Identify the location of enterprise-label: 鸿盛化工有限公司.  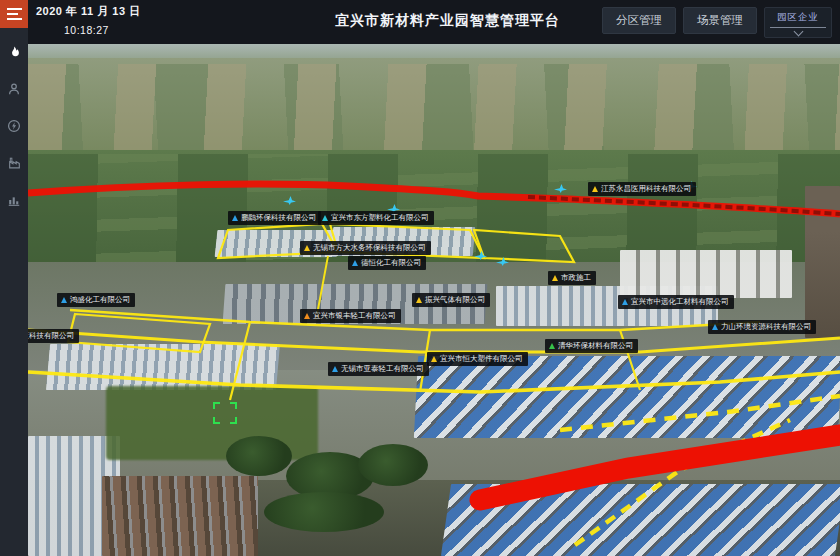
(96, 300).